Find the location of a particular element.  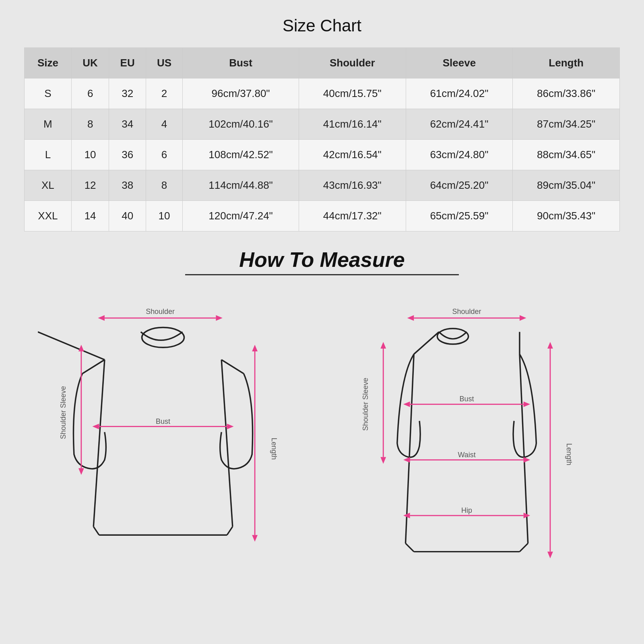

table-cell: 120cm/47.24" is located at coordinates (241, 216).